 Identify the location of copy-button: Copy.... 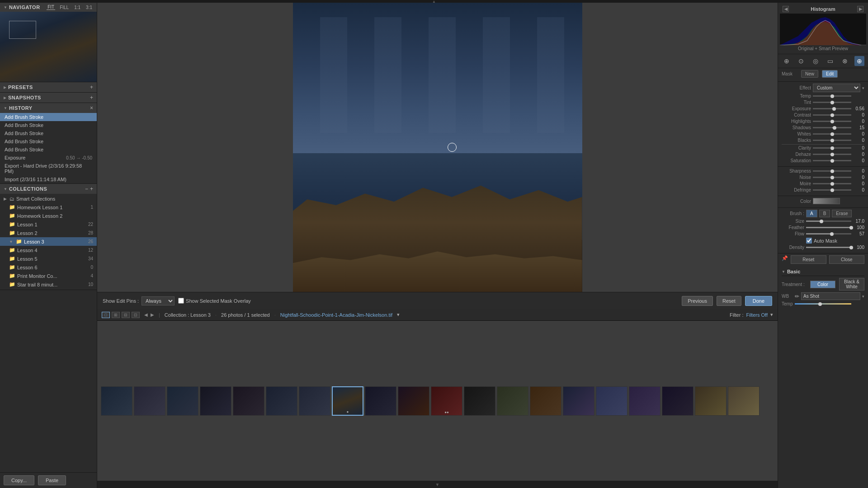
(19, 480).